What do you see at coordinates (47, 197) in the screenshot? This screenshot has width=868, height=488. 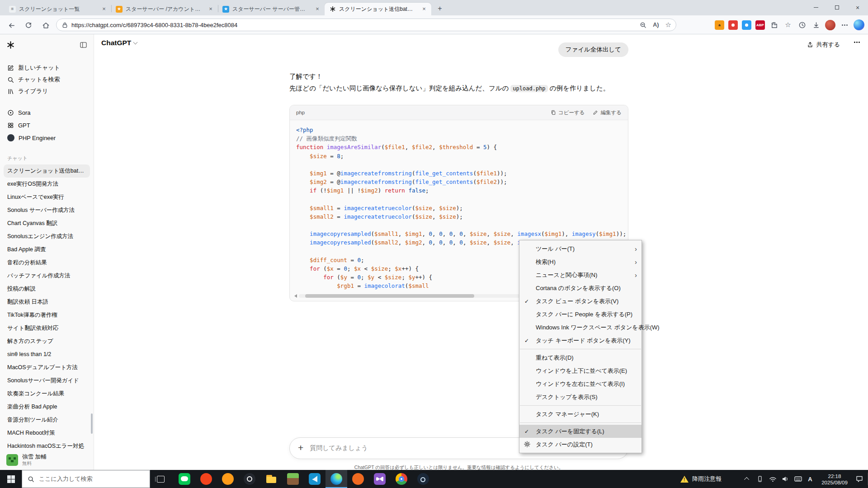 I see `chat-list-item: Linuxベースでexe実行` at bounding box center [47, 197].